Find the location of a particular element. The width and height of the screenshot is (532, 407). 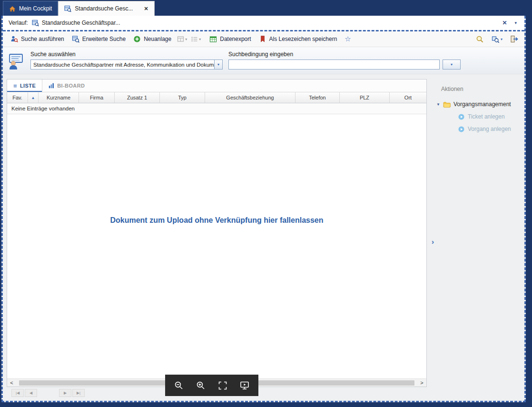

search-select-dropdown: Standardsuche Geschäftspartner mit Adres… is located at coordinates (127, 65).